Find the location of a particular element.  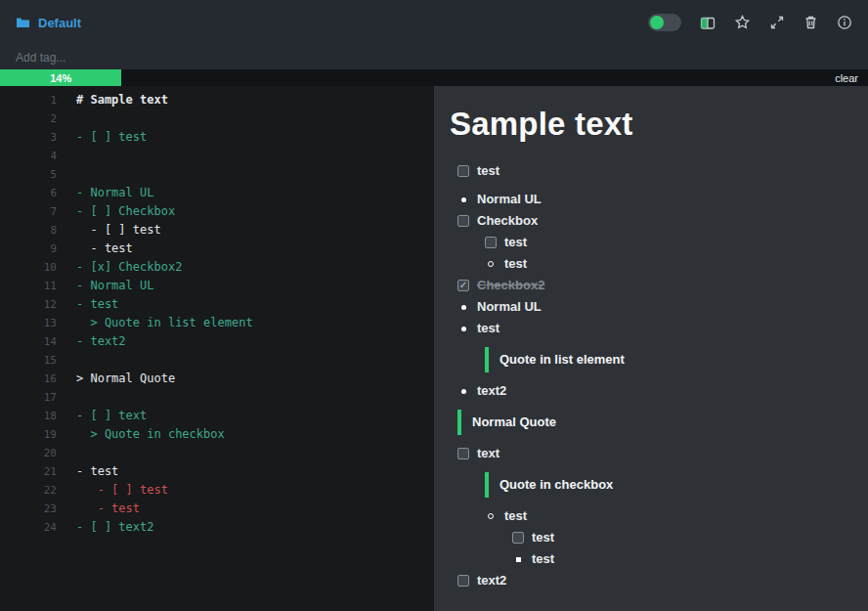

progress-bar: 14% clear is located at coordinates (434, 78).